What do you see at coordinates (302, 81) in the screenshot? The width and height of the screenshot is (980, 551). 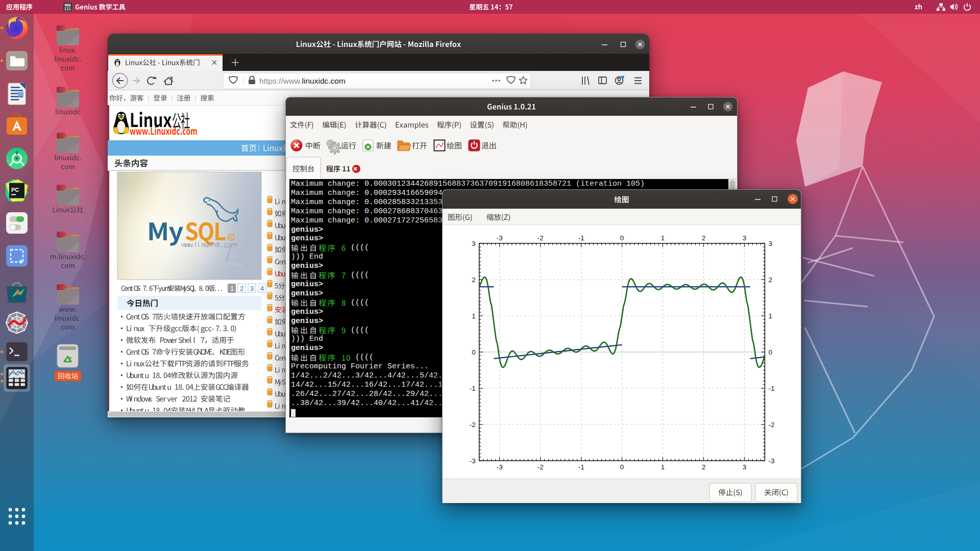 I see `svg-text: https://www.linuxidc.com` at bounding box center [302, 81].